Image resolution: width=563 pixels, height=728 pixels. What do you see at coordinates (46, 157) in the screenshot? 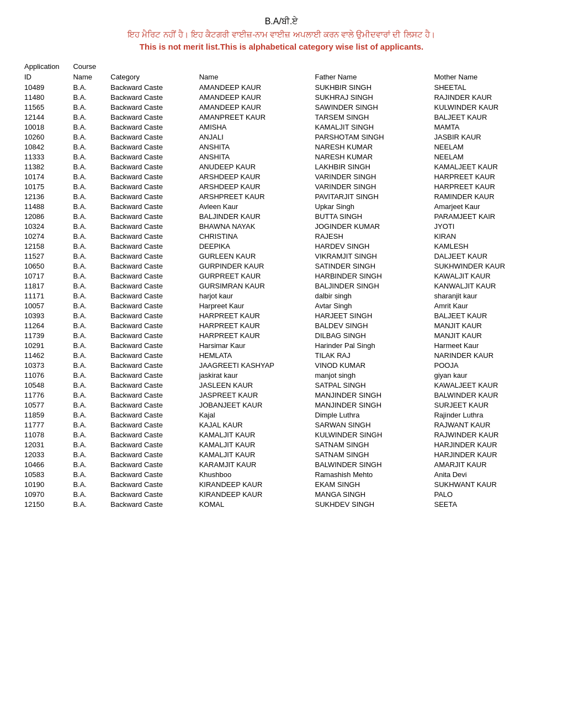
I see `cell-id: 11333` at bounding box center [46, 157].